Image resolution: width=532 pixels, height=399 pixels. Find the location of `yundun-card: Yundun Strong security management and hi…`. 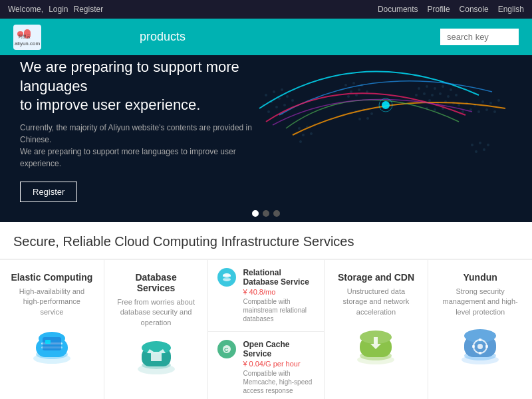

yundun-card: Yundun Strong security management and hi… is located at coordinates (480, 330).